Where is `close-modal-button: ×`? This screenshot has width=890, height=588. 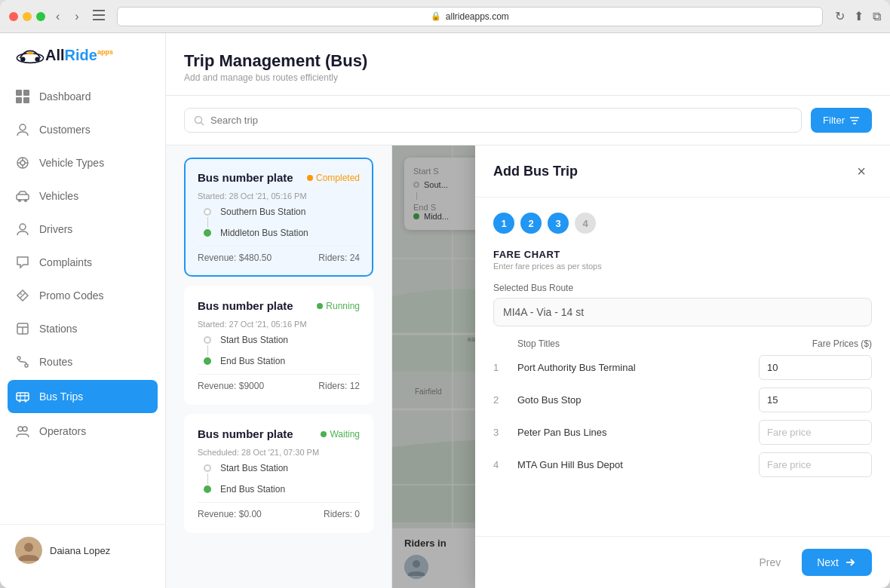
close-modal-button: × is located at coordinates (861, 171).